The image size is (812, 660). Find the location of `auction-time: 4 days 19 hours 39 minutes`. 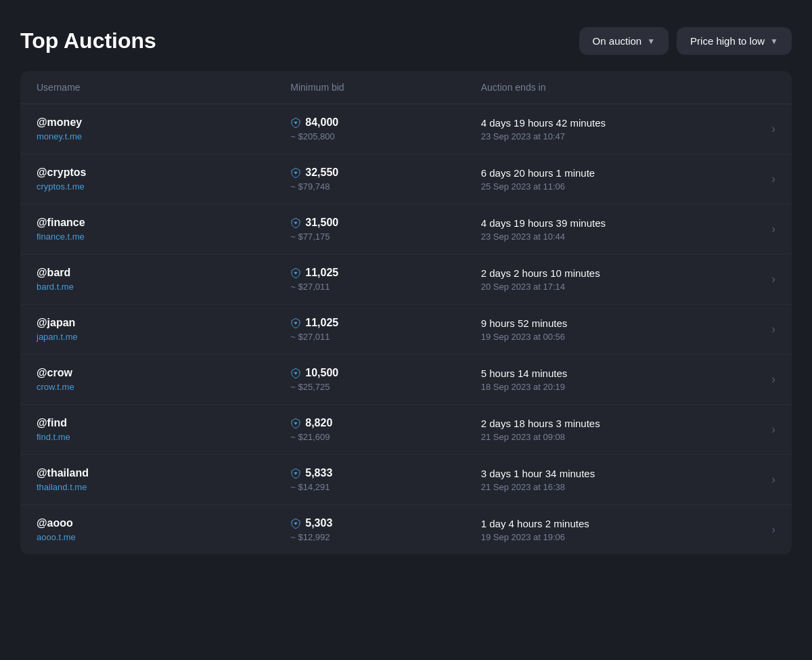

auction-time: 4 days 19 hours 39 minutes is located at coordinates (608, 223).